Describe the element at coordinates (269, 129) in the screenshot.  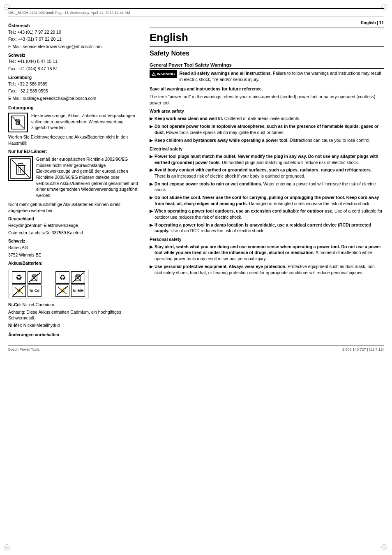
I see `bullet-text-2: Do not operate power tools in explosive …` at that location.